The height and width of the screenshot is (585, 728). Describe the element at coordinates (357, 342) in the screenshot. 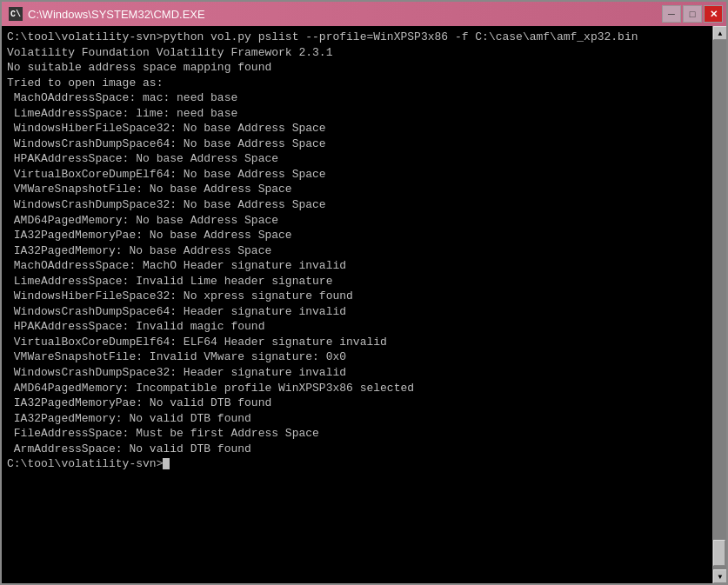

I see `terminal-line: VirtualBoxCoreDumpElf64: ELF64 Header si…` at that location.